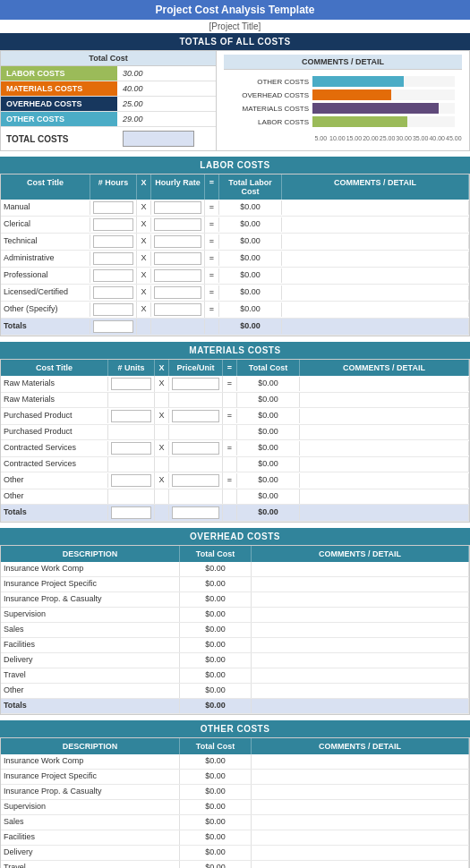 The image size is (470, 868). What do you see at coordinates (90, 569) in the screenshot?
I see `overhead-row-desc: Insurance Work Comp` at bounding box center [90, 569].